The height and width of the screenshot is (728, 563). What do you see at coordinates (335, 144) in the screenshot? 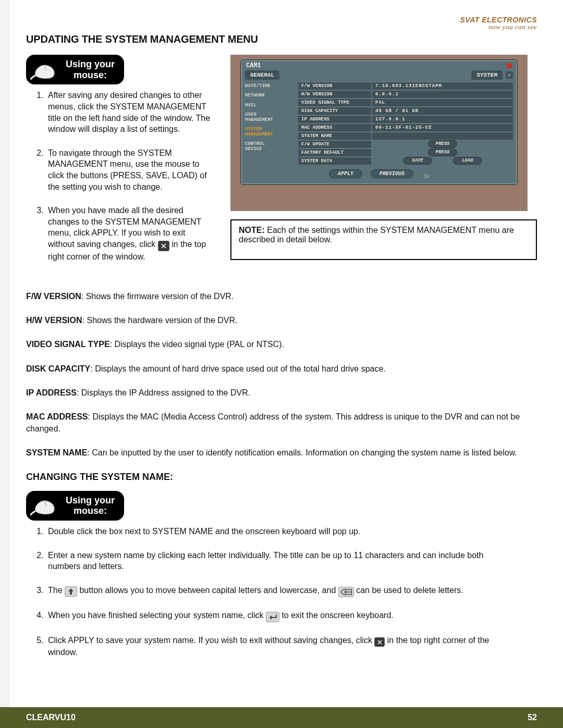
I see `ss-label: F/W UPDATE` at bounding box center [335, 144].